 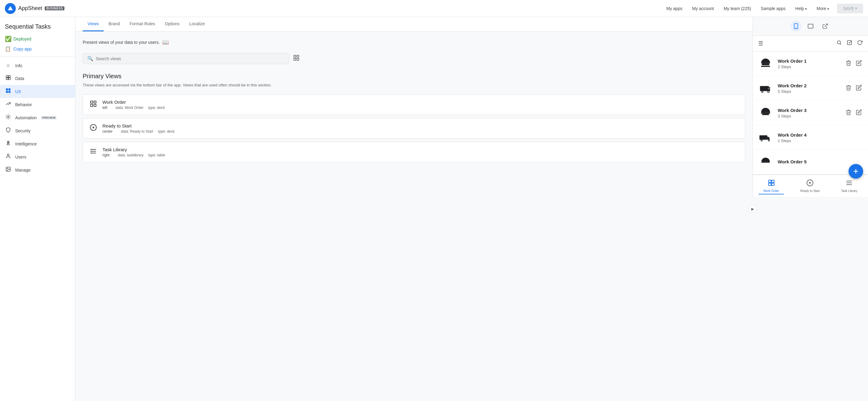 What do you see at coordinates (810, 138) in the screenshot?
I see `preview-item-work-order-4: Work Order 4 1 Steps` at bounding box center [810, 138].